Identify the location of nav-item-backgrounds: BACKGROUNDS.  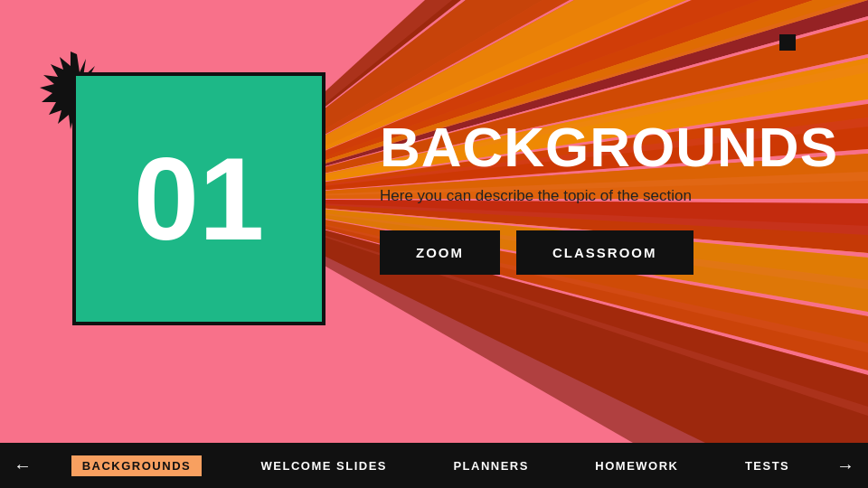
(137, 466).